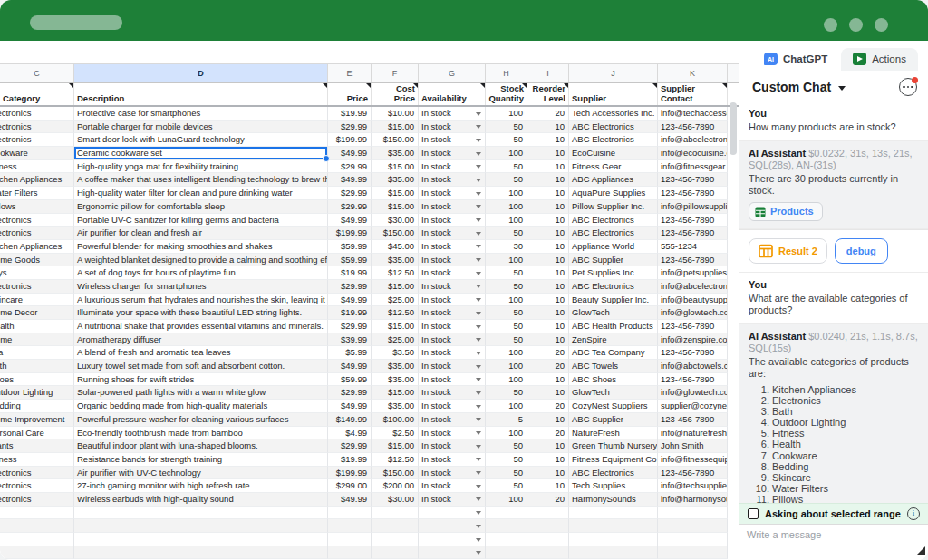 Image resolution: width=928 pixels, height=560 pixels. I want to click on cell-H9: 100, so click(507, 221).